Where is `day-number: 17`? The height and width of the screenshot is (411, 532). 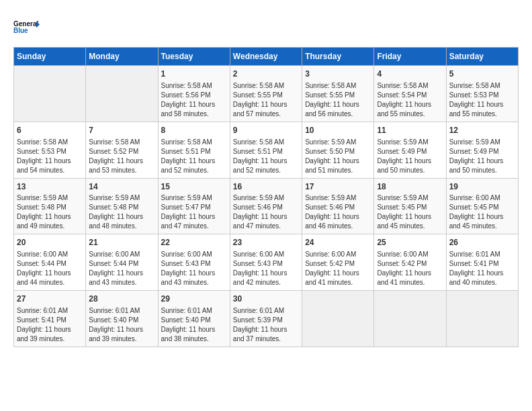 day-number: 17 is located at coordinates (338, 187).